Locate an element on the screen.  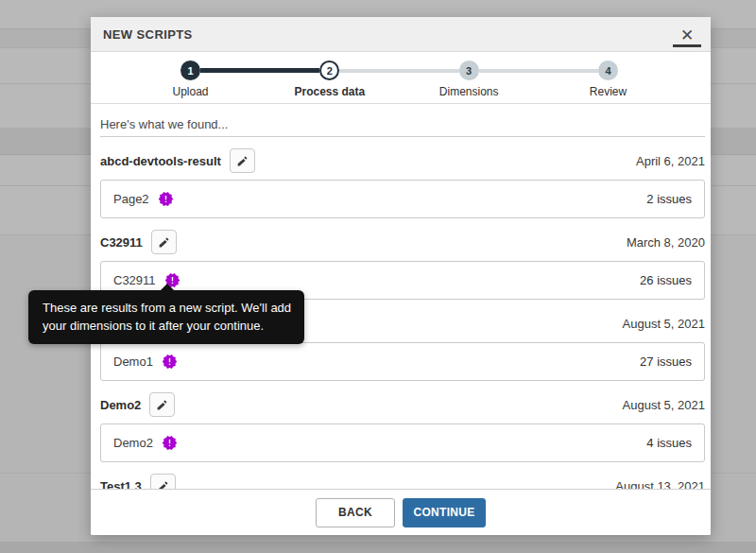
step-label: Review is located at coordinates (609, 92).